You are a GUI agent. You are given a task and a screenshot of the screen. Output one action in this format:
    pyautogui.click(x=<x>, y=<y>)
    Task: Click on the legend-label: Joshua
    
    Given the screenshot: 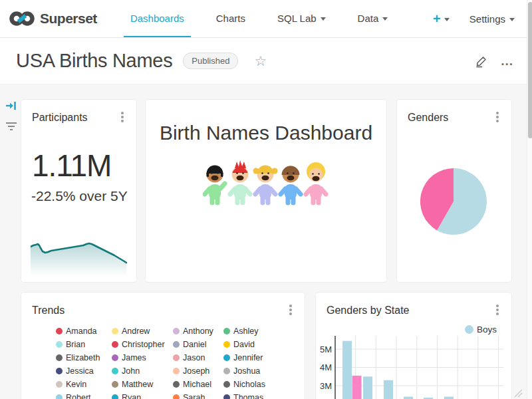 What is the action you would take?
    pyautogui.click(x=247, y=371)
    